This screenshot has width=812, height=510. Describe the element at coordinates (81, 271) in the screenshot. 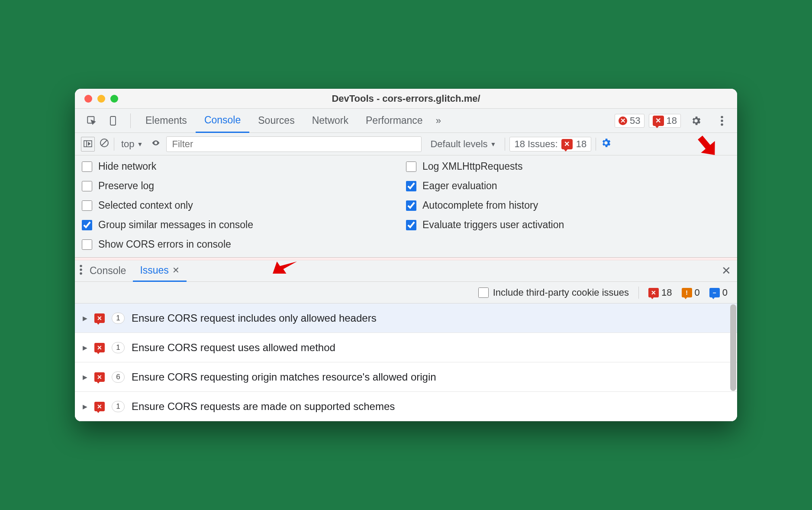

I see `drawer-kebab-icon` at that location.